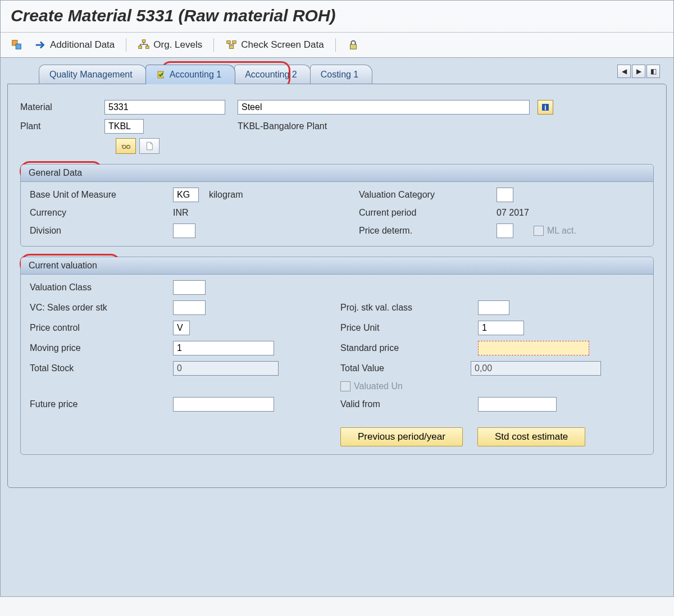  Describe the element at coordinates (337, 45) in the screenshot. I see `app-toolbar: Additional Data Org. Levels Check Screen…` at that location.